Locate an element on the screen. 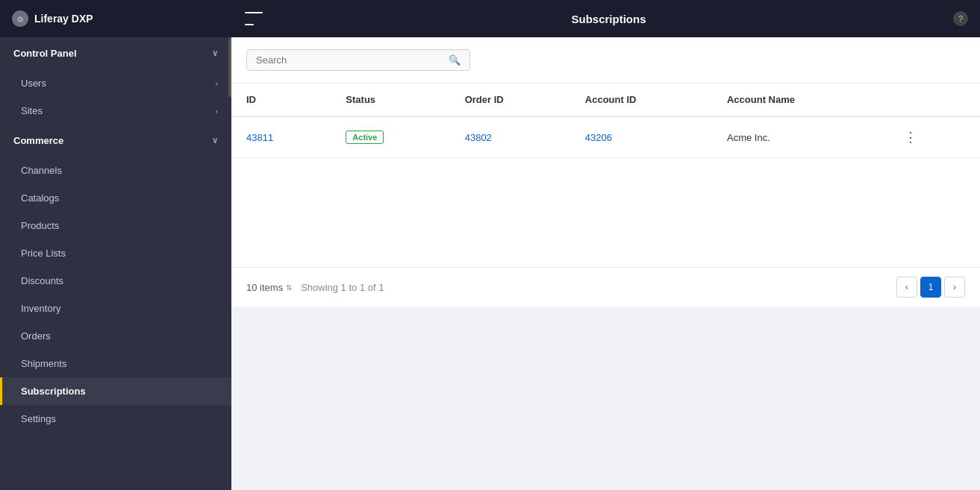 Image resolution: width=980 pixels, height=490 pixels. logo-icon: ⊙ is located at coordinates (20, 19).